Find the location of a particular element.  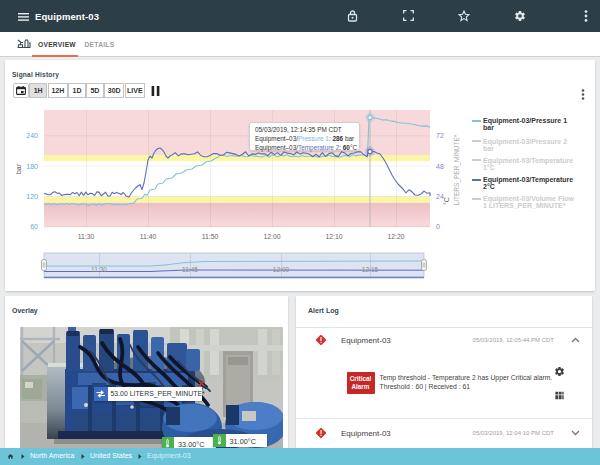

svg-text: bar is located at coordinates (18, 168).